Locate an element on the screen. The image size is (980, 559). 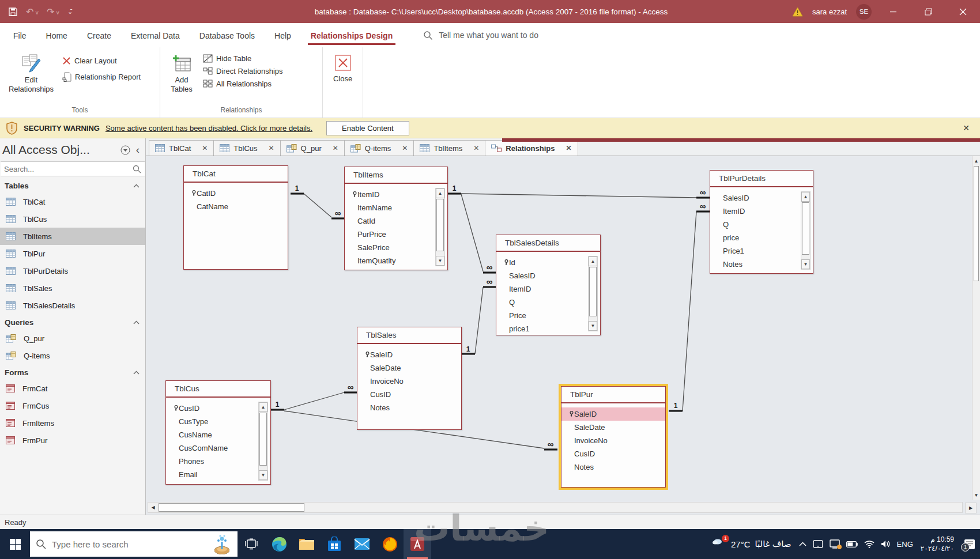
restore-button is located at coordinates (928, 12).